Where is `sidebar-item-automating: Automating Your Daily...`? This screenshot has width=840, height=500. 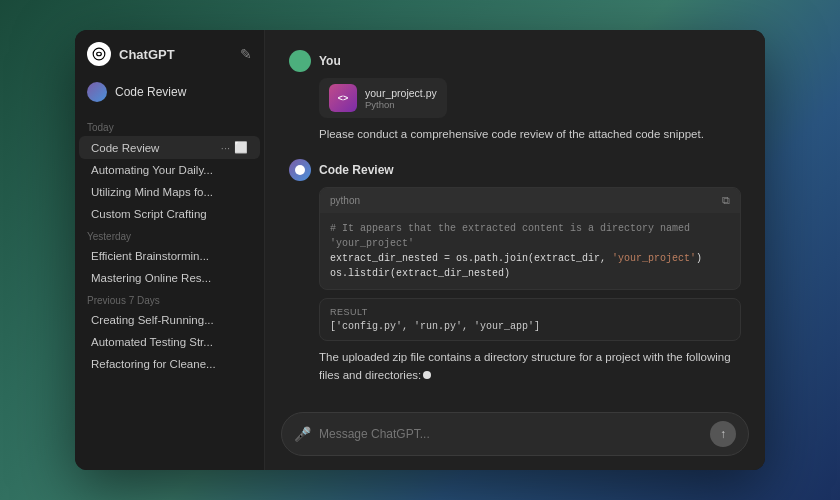 sidebar-item-automating: Automating Your Daily... is located at coordinates (170, 170).